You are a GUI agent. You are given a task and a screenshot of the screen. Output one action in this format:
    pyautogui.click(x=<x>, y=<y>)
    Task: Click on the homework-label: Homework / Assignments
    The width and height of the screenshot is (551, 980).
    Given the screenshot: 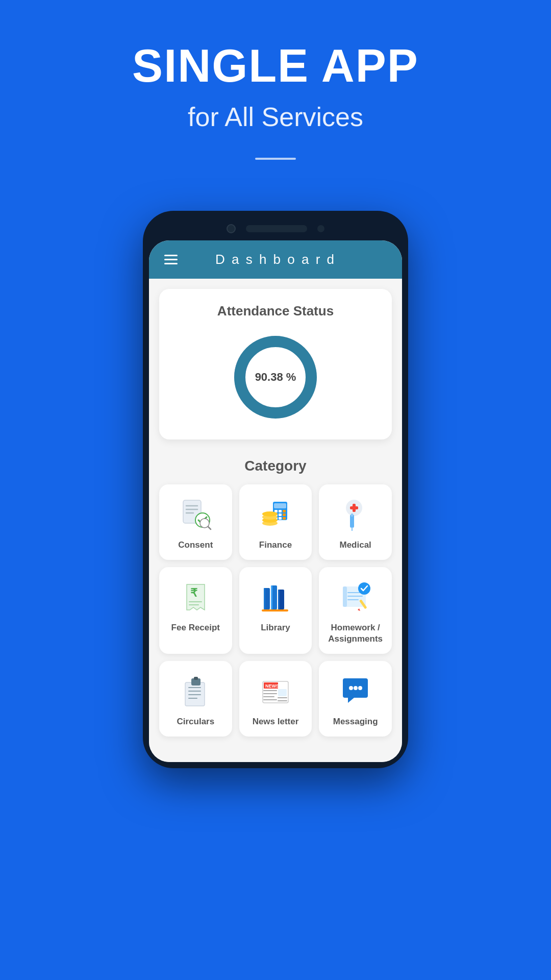 What is the action you would take?
    pyautogui.click(x=355, y=633)
    